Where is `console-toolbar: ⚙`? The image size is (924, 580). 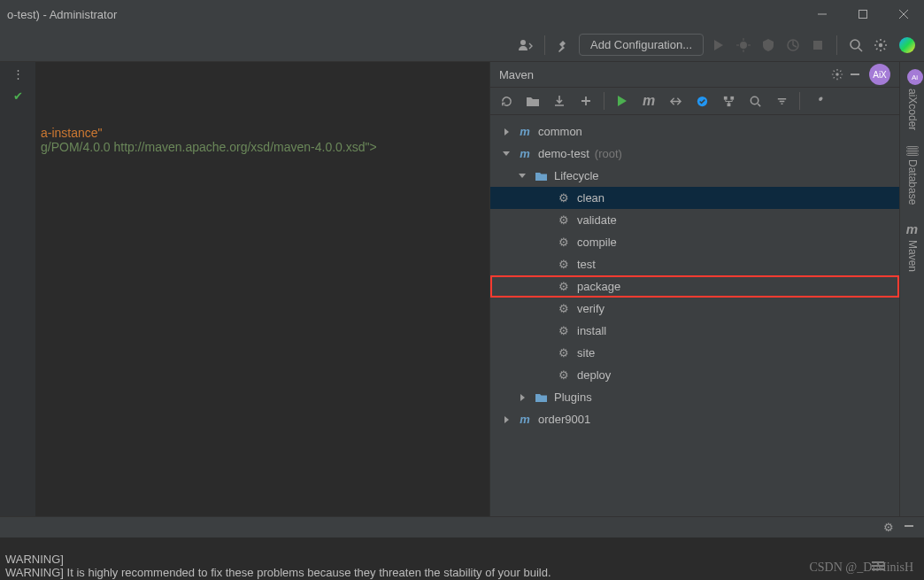 console-toolbar: ⚙ is located at coordinates (462, 527).